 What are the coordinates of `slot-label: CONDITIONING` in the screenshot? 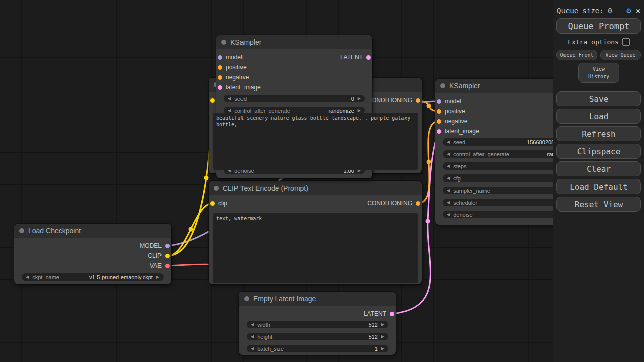 It's located at (389, 203).